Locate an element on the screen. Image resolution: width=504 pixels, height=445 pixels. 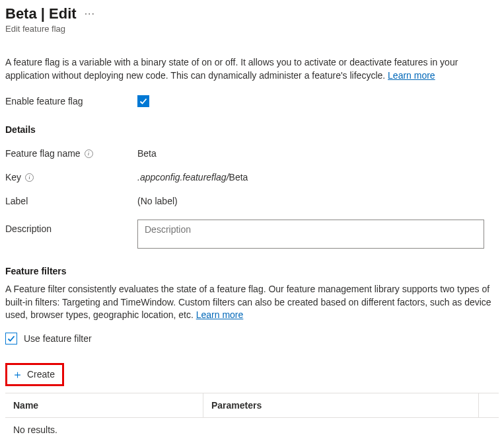
page-title: Beta | Edit is located at coordinates (41, 14).